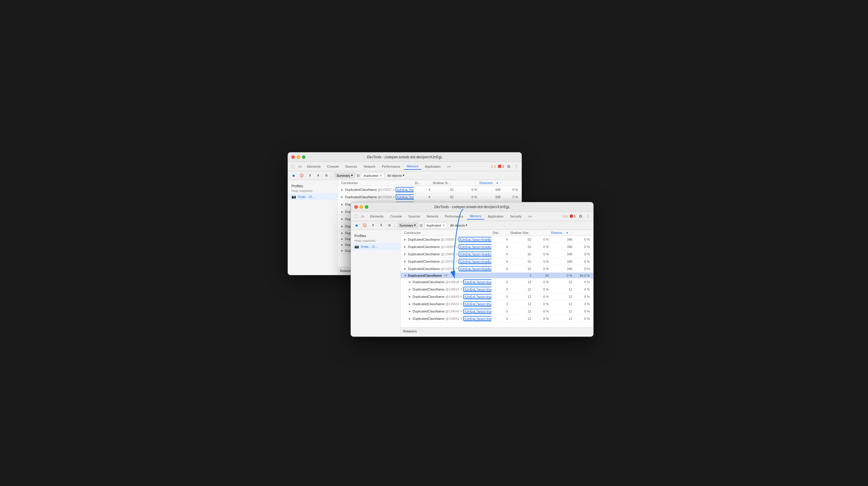  Describe the element at coordinates (497, 269) in the screenshot. I see `table-row: ▶ DuplicatedClassName @139703 ⧉ XJrrEgL?…` at that location.